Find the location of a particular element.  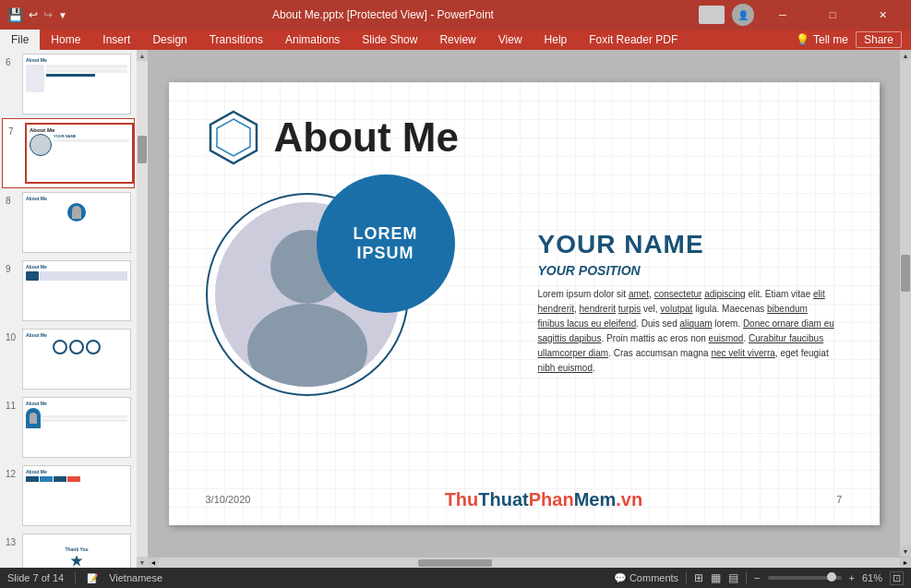

slide-thumb-8: 8 About Me is located at coordinates (68, 222).